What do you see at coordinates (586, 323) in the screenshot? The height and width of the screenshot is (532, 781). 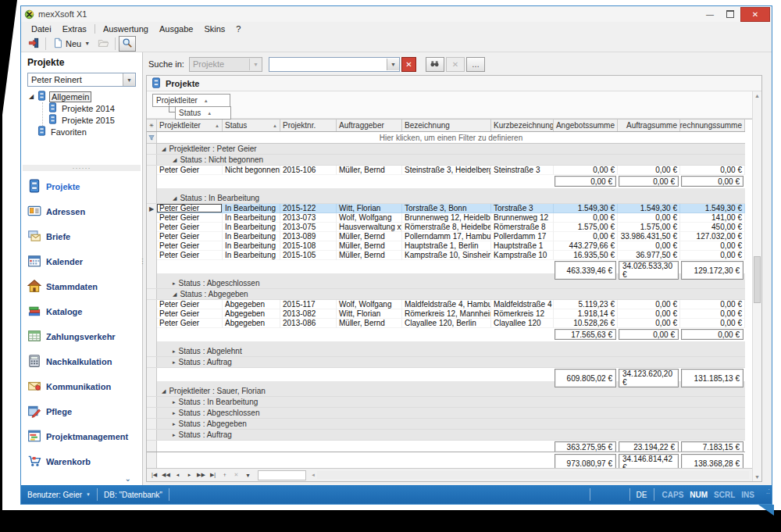 I see `grid-cell: 10.528,26 €` at bounding box center [586, 323].